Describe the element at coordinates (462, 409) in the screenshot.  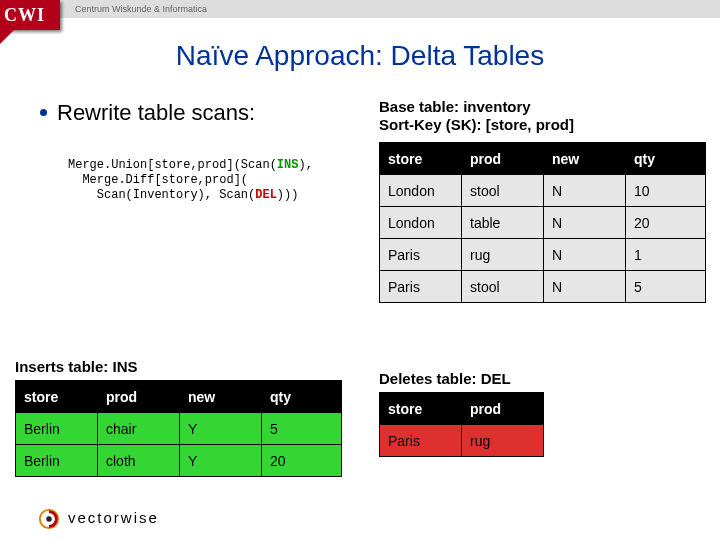
I see `table-header-row: store prod` at that location.